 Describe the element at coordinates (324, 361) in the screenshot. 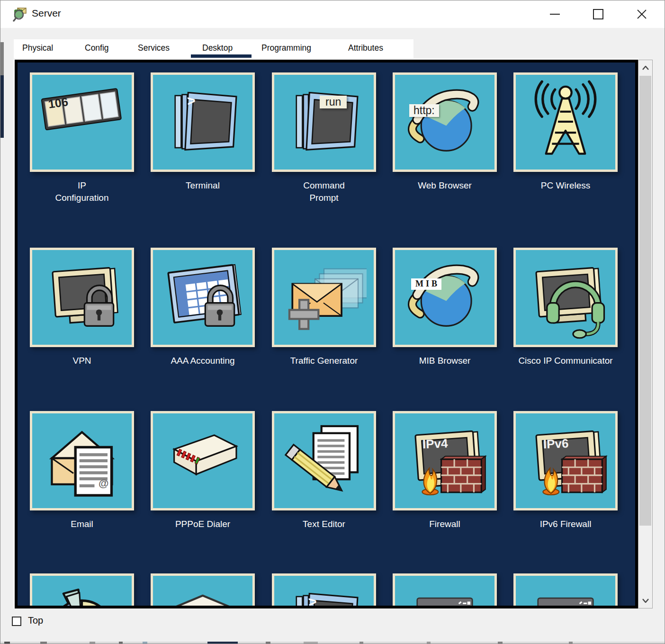

I see `tile-label: Traffic Generator` at that location.